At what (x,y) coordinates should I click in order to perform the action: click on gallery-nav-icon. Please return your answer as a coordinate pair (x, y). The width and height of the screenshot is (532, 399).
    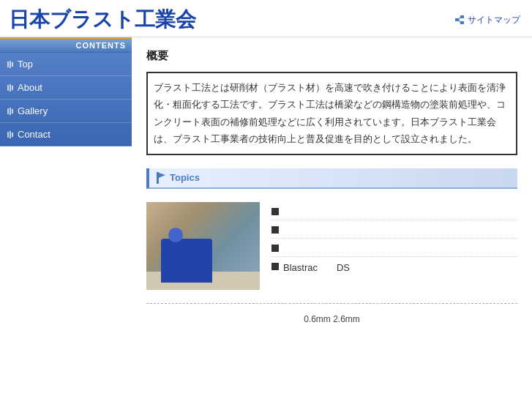
    Looking at the image, I should click on (10, 111).